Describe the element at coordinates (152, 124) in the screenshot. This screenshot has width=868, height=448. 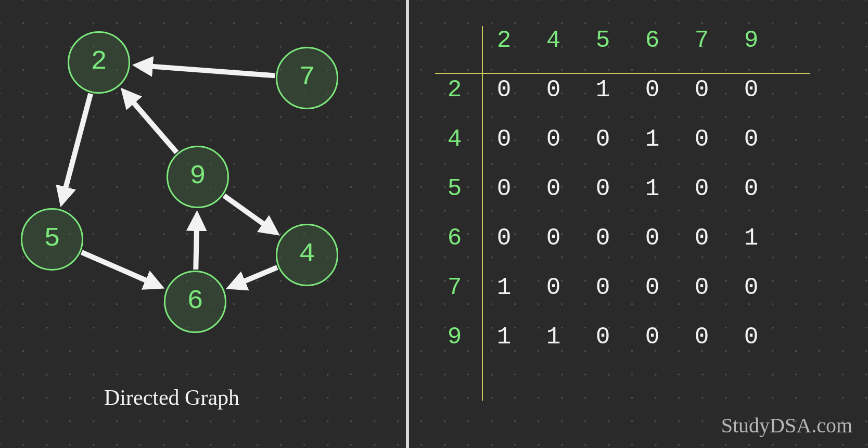
I see `edge-n9-n2` at that location.